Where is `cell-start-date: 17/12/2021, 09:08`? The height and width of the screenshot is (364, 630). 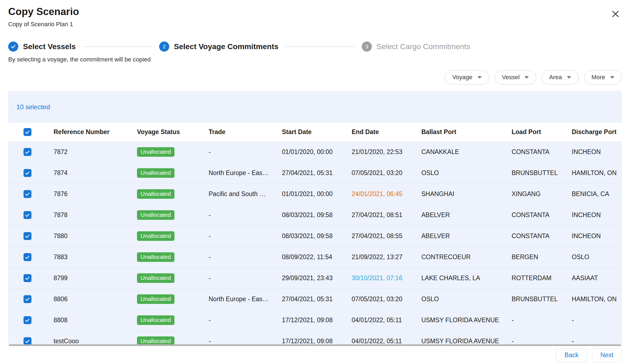
cell-start-date: 17/12/2021, 09:08 is located at coordinates (310, 320).